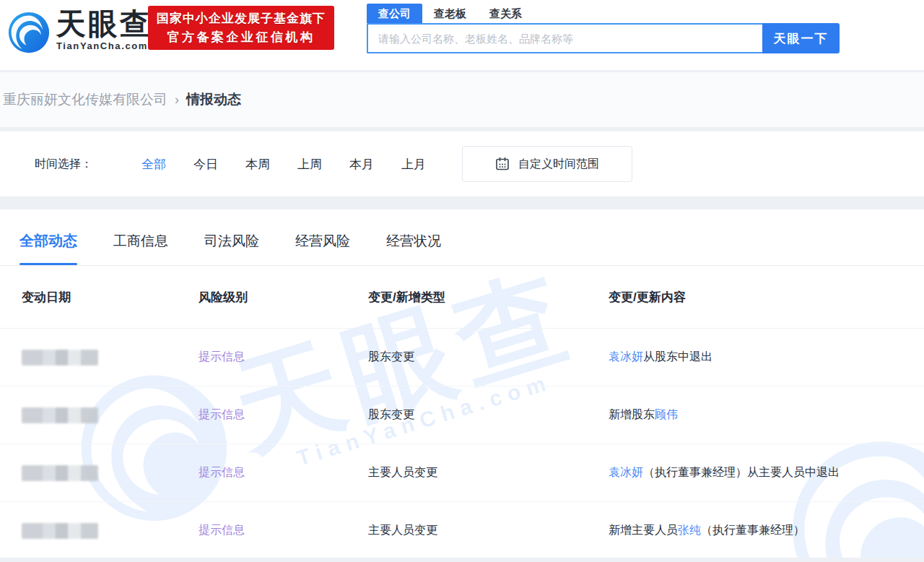 Image resolution: width=924 pixels, height=562 pixels. I want to click on content-text: 新增股东, so click(632, 415).